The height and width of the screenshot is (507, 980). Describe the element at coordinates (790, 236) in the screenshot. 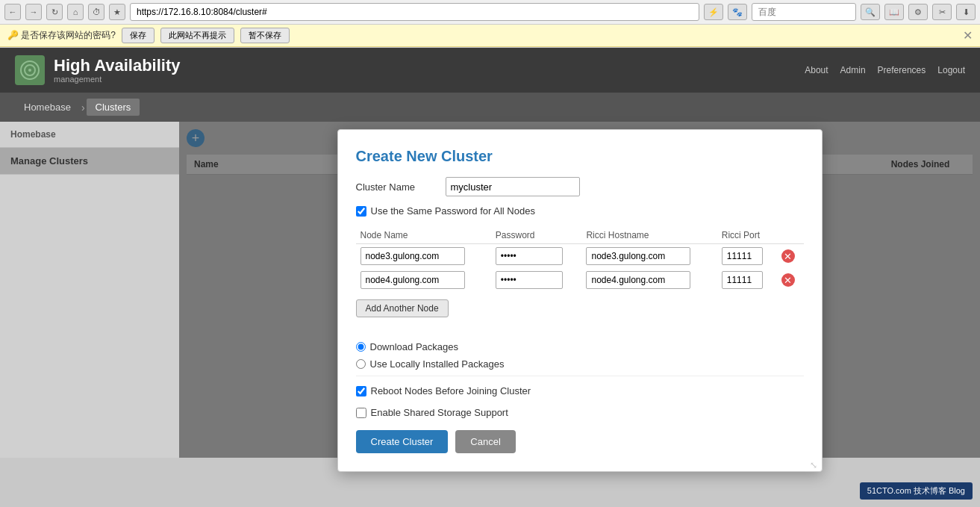

I see `remove-header` at that location.